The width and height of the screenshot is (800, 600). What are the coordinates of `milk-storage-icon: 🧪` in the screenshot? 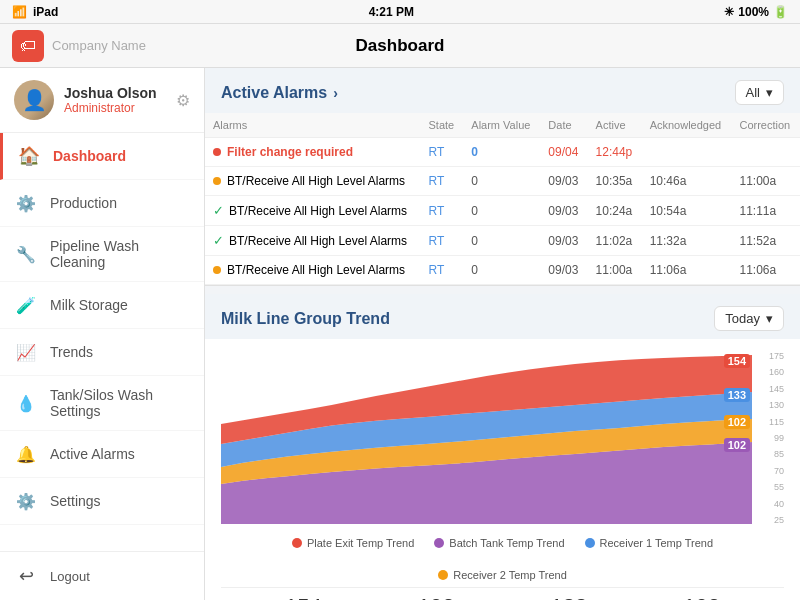 It's located at (26, 305).